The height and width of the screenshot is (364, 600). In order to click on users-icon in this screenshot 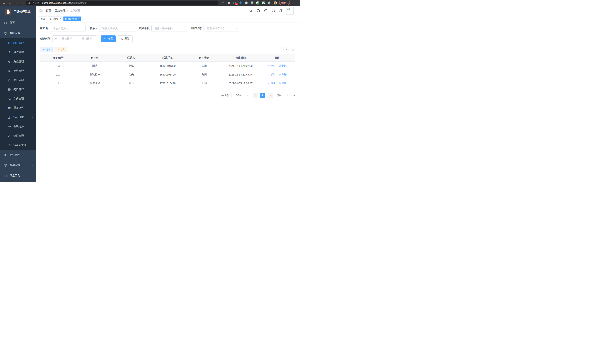, I will do `click(9, 43)`.